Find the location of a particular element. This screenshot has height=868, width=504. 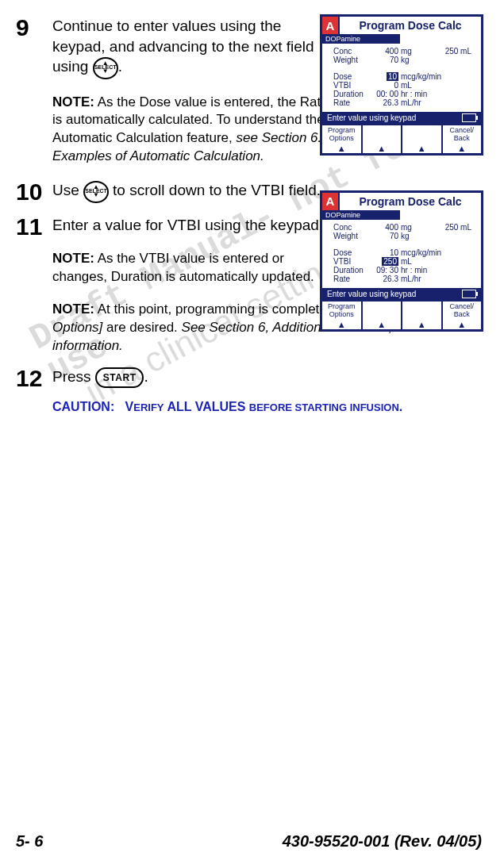

step-number: 12 is located at coordinates (34, 378).